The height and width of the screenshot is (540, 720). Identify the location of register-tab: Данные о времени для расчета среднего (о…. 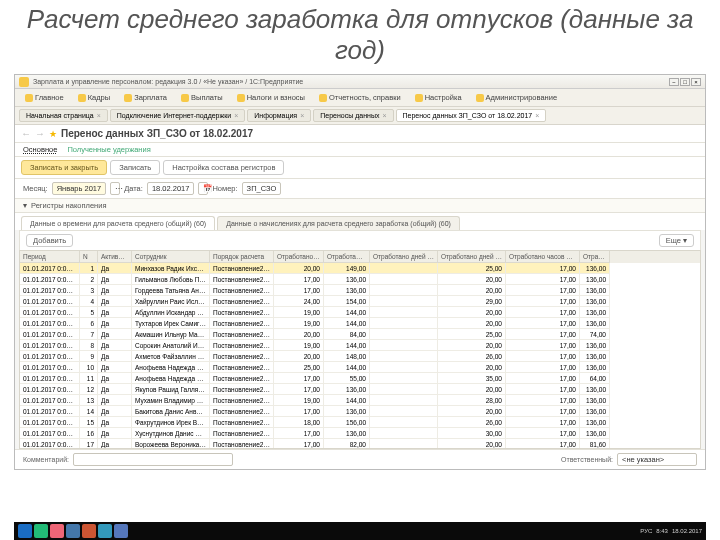
(118, 223).